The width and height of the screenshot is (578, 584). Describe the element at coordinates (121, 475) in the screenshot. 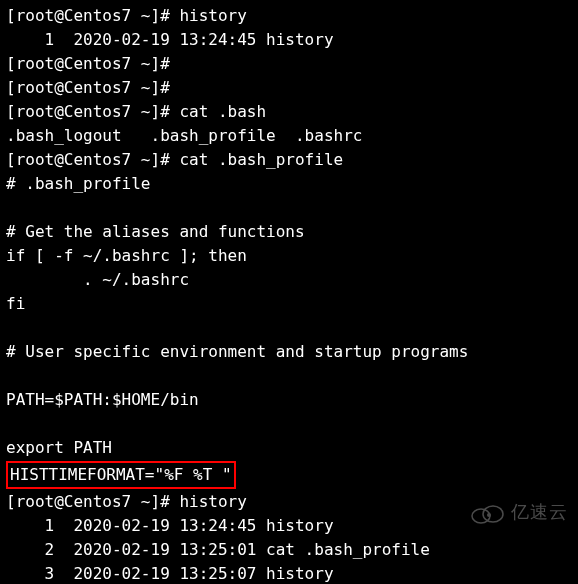

I see `highlight-annotation: HISTTIMEFORMAT="%F %T "` at that location.